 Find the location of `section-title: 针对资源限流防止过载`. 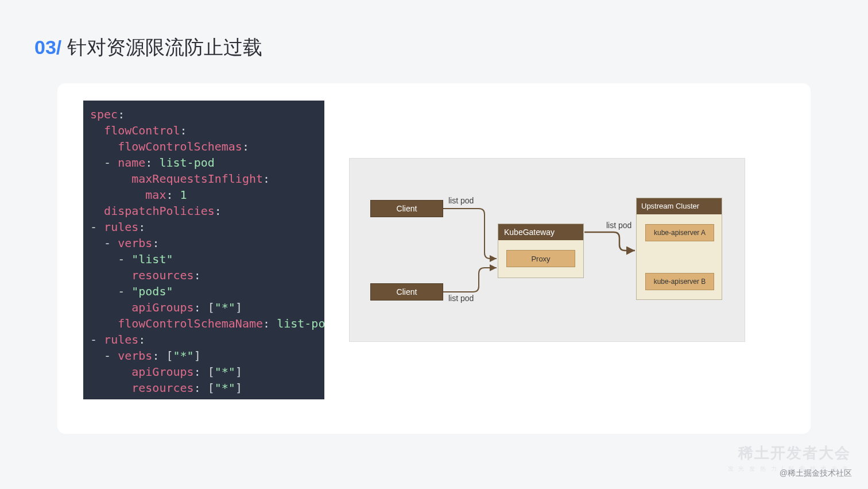

section-title: 针对资源限流防止过载 is located at coordinates (165, 48).